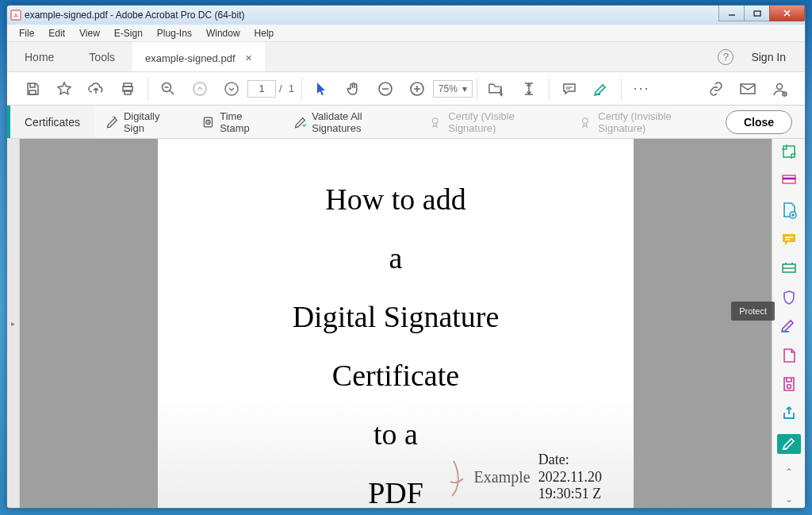 This screenshot has height=515, width=812. What do you see at coordinates (128, 33) in the screenshot?
I see `menu-esign: E-Sign` at bounding box center [128, 33].